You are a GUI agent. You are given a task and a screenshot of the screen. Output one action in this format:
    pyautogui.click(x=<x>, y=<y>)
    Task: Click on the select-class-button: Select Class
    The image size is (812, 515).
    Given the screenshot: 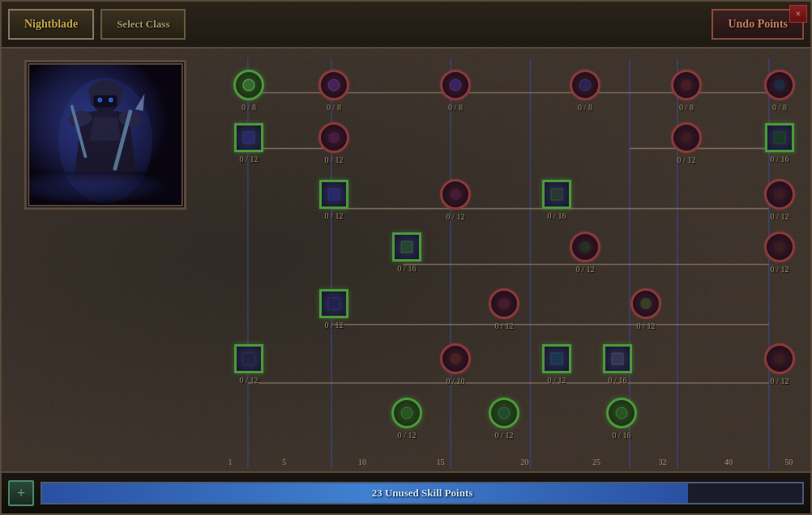 What is the action you would take?
    pyautogui.click(x=143, y=24)
    